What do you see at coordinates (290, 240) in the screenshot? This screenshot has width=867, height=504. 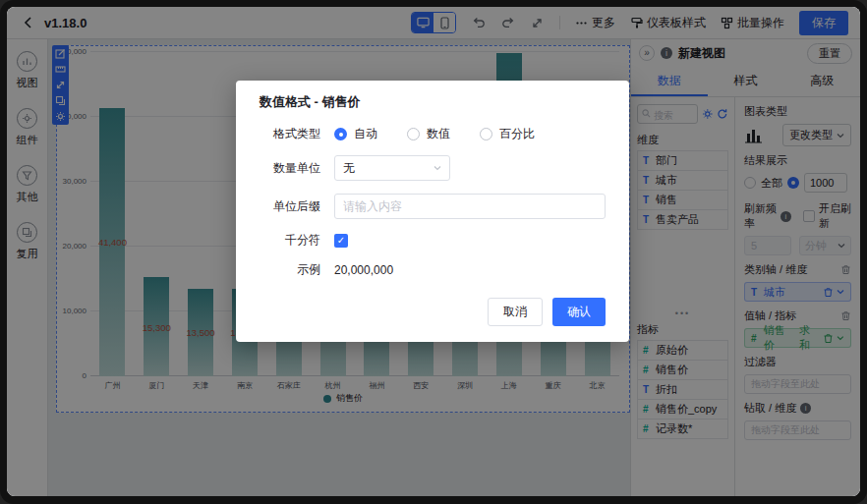 I see `thousands-label: 千分符` at bounding box center [290, 240].